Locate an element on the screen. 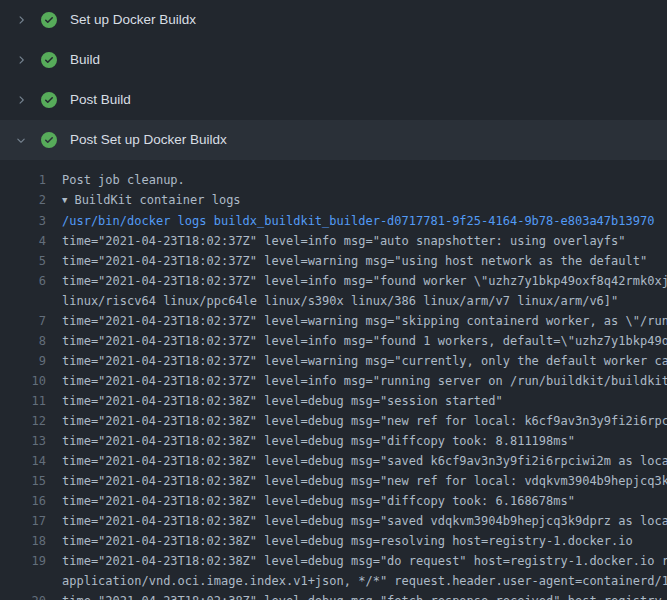 This screenshot has height=600, width=667. group-toggle-icon: ▼ is located at coordinates (64, 200).